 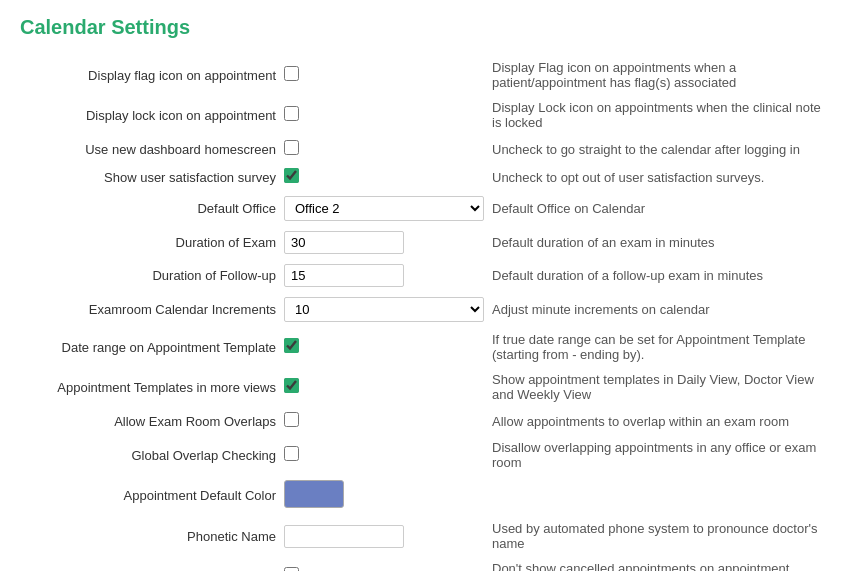 What do you see at coordinates (424, 421) in the screenshot?
I see `table-row: Allow Exam Room OverlapsAllow appointmen…` at bounding box center [424, 421].